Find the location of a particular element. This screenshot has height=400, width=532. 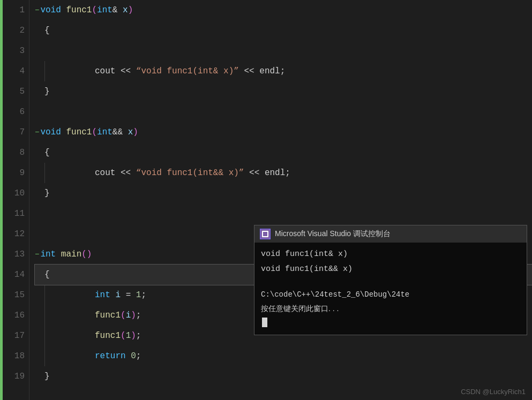

line-num-5: 5 is located at coordinates (22, 92).